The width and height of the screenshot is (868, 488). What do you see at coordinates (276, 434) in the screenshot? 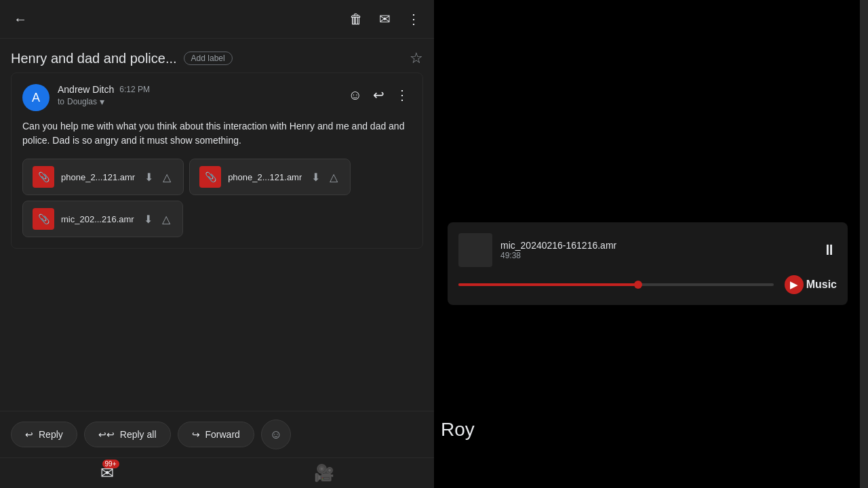
I see `emoji-reply-button: ☺` at bounding box center [276, 434].